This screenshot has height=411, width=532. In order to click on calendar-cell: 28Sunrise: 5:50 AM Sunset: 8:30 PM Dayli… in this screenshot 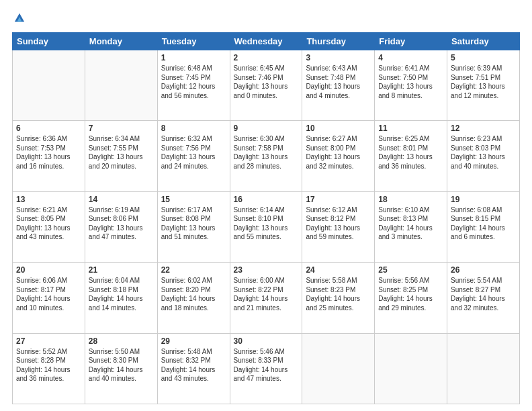, I will do `click(121, 368)`.